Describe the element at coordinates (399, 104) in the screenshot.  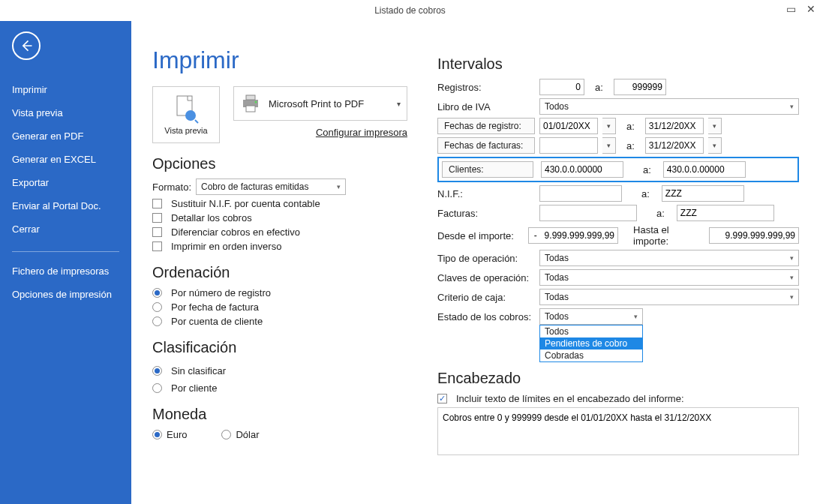
I see `chevron-down-icon: ▾` at that location.